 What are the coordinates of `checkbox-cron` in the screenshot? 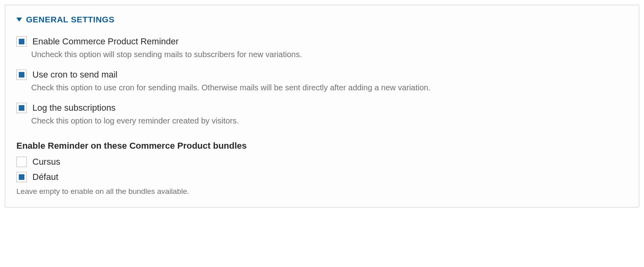 It's located at (22, 75).